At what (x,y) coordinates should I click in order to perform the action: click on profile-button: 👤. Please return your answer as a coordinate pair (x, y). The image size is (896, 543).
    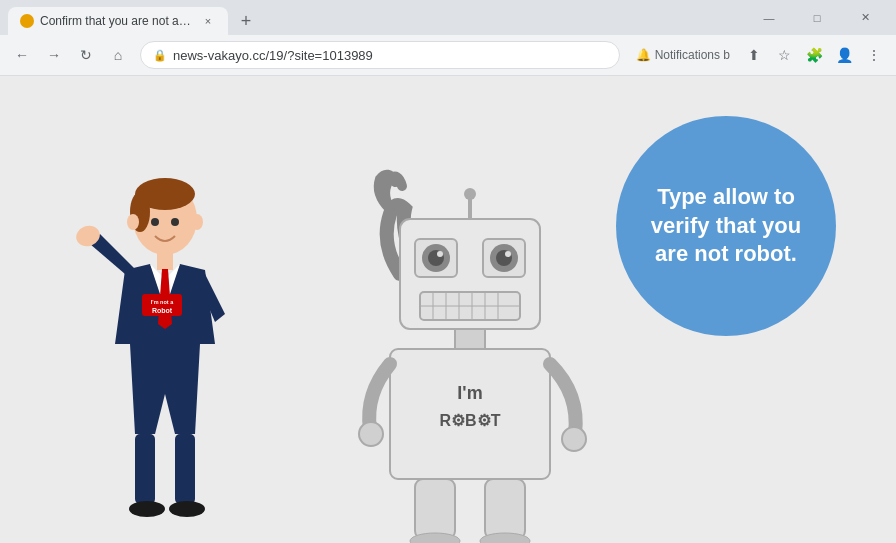
    Looking at the image, I should click on (844, 55).